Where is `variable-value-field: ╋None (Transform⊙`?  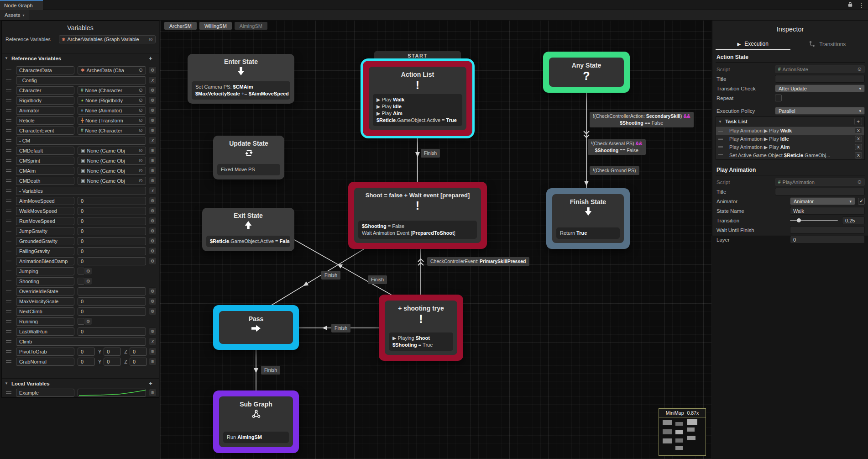 variable-value-field: ╋None (Transform⊙ is located at coordinates (112, 121).